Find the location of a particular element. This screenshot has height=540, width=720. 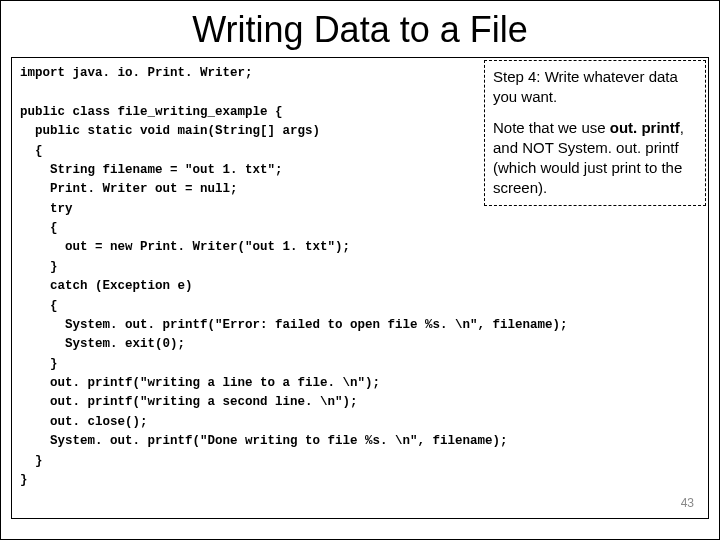

code-line: public class file_writing_example { is located at coordinates (152, 112).